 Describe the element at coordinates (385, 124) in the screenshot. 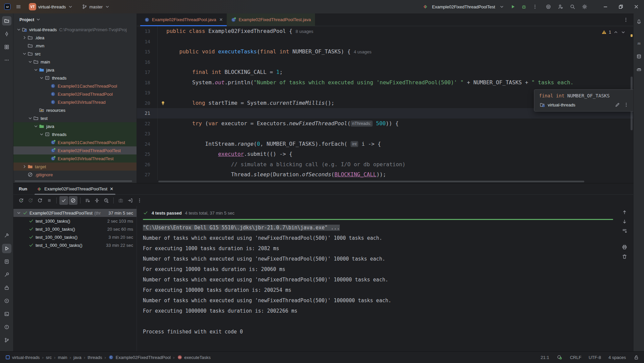

I see `code-line: 22 try (var executor = Executors.newFixe…` at that location.